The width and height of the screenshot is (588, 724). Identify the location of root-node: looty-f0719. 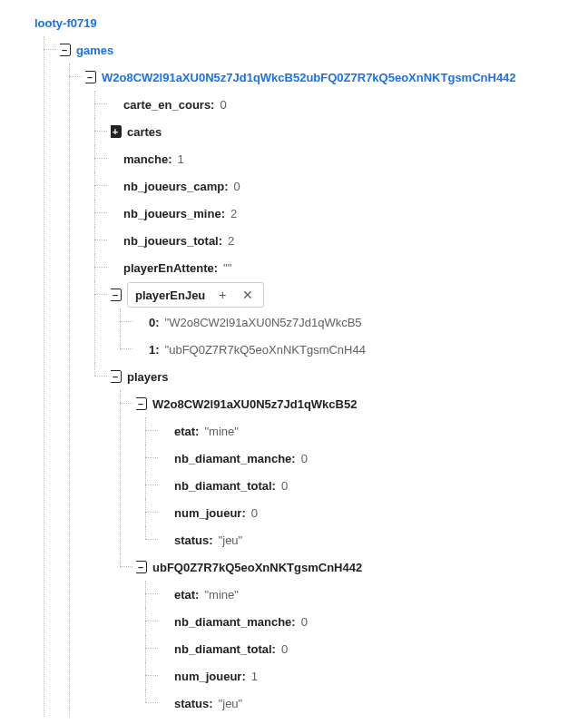
(65, 24).